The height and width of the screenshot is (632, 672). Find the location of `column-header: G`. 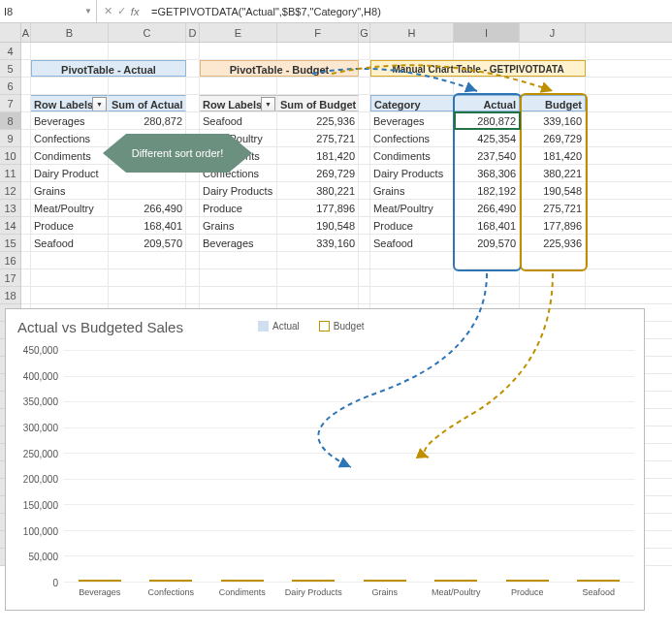

column-header: G is located at coordinates (365, 33).